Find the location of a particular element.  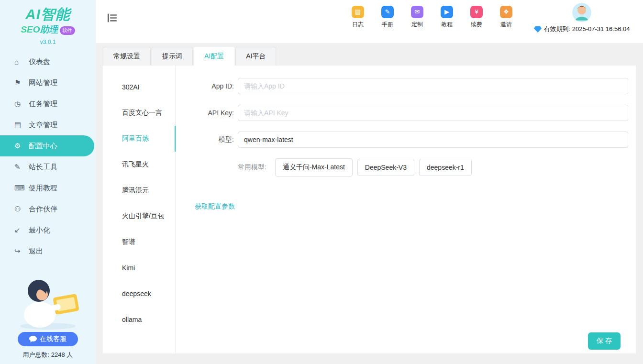

custom-icon: ✉ is located at coordinates (417, 12).